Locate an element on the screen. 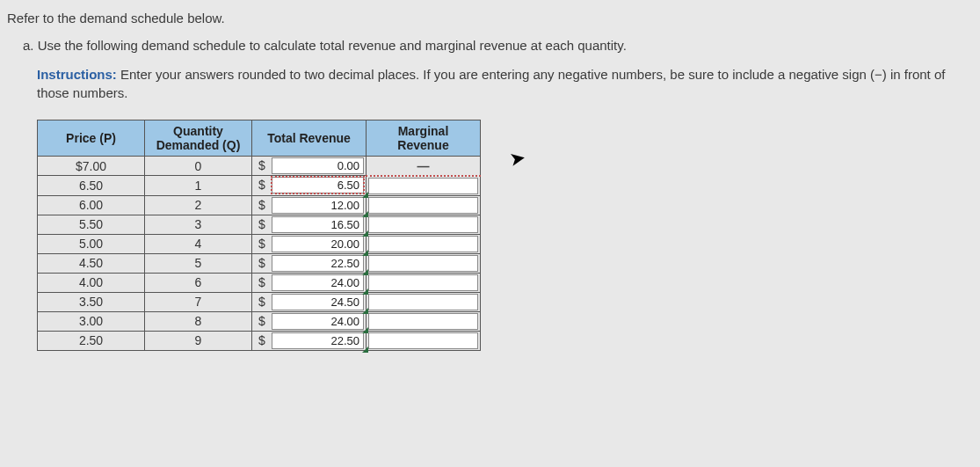  total-revenue-input: 16.50 is located at coordinates (318, 225).